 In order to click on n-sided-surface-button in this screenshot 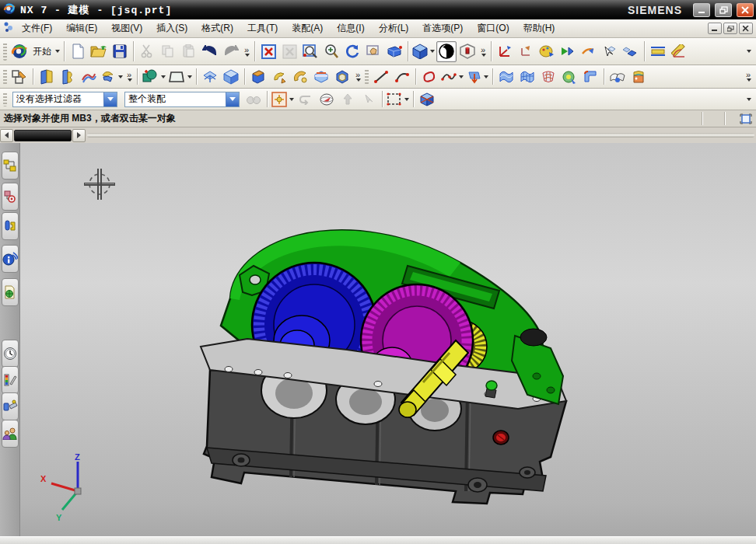, I will do `click(569, 77)`.